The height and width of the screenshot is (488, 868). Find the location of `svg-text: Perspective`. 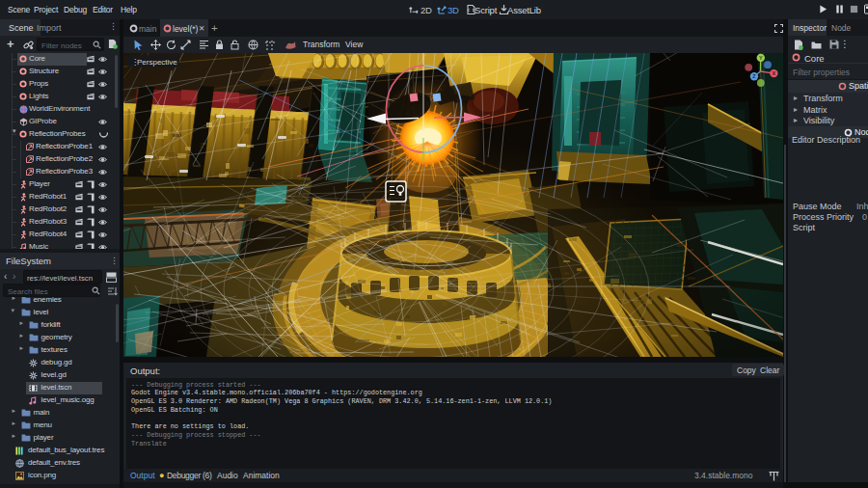

svg-text: Perspective is located at coordinates (157, 62).